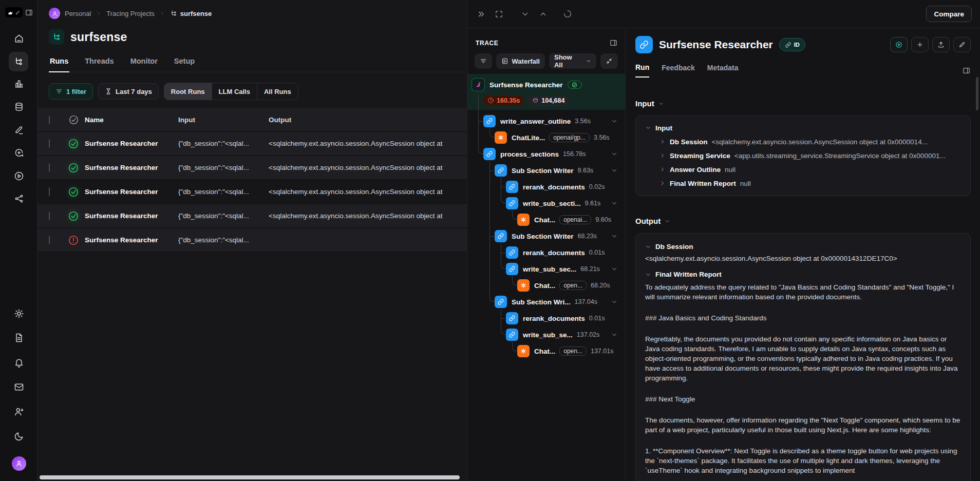 The image size is (980, 481). What do you see at coordinates (29, 12) in the screenshot?
I see `sidebar-toggle-icon` at bounding box center [29, 12].